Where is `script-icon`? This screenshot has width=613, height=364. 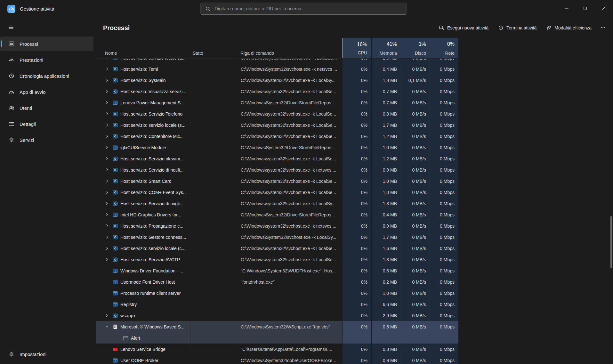
script-icon is located at coordinates (117, 327).